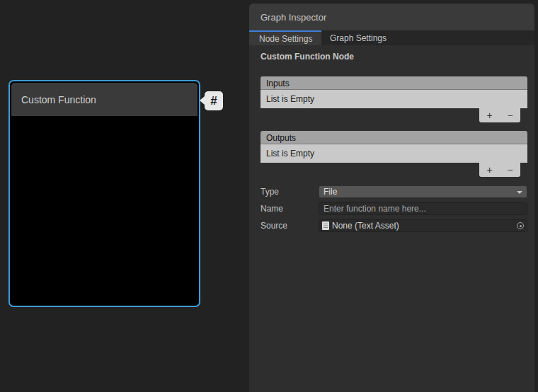 The image size is (538, 392). I want to click on inputs-list-footer: + −, so click(394, 115).